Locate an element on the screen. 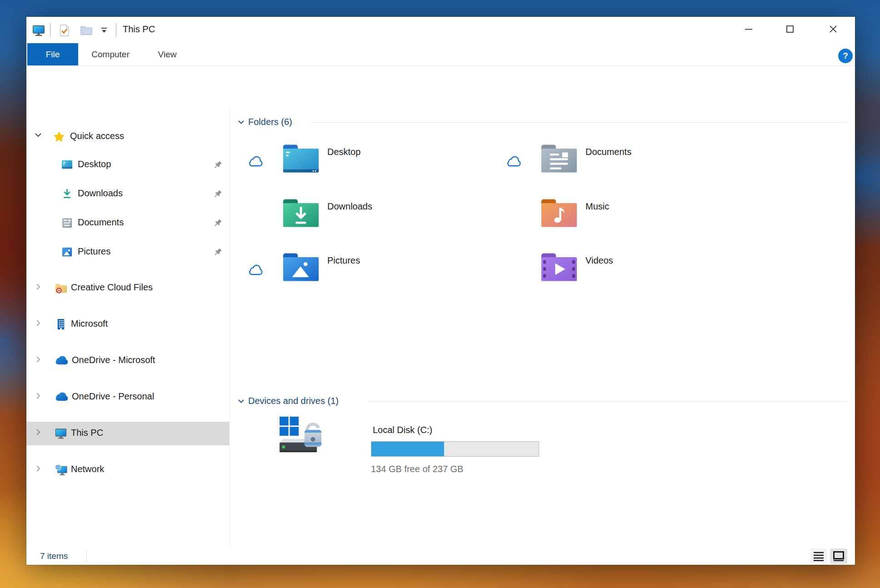  sidebar-item-creative-cloud-files: Creative Cloud Files is located at coordinates (128, 288).